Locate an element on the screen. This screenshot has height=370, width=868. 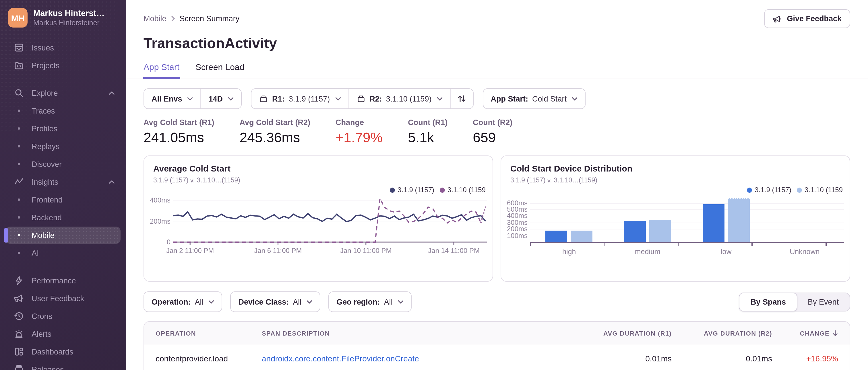
sidebar: MH Markus Hinterst… Markus Hintersteiner… is located at coordinates (63, 185).